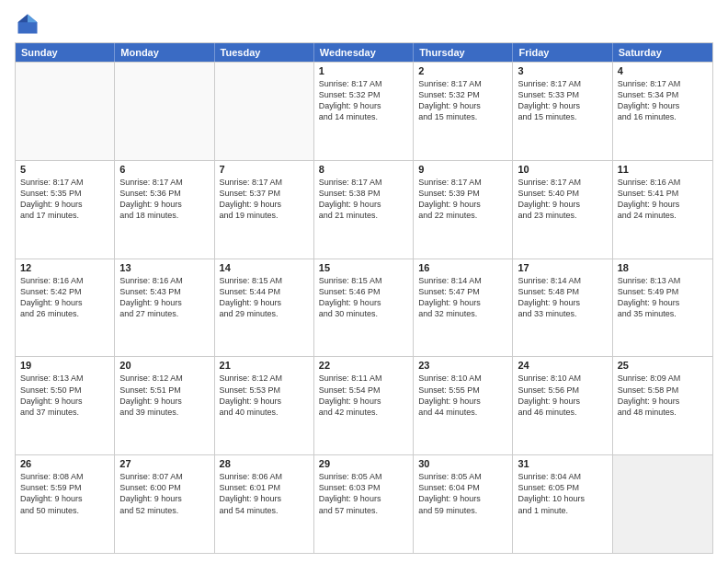 The height and width of the screenshot is (563, 728). I want to click on day-number: 14, so click(265, 268).